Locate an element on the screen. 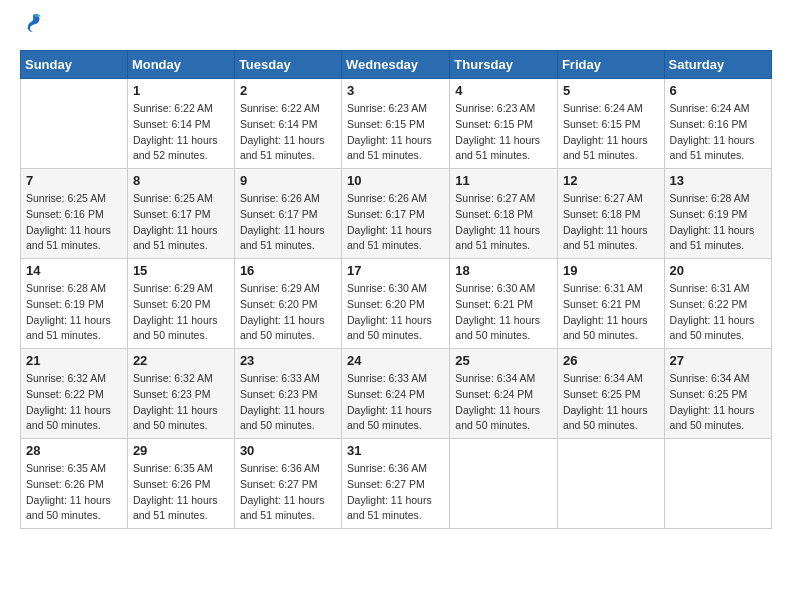  calendar-cell: 24 Sunrise: 6:33 AM Sunset: 6:24 PM Dayl… is located at coordinates (396, 394).